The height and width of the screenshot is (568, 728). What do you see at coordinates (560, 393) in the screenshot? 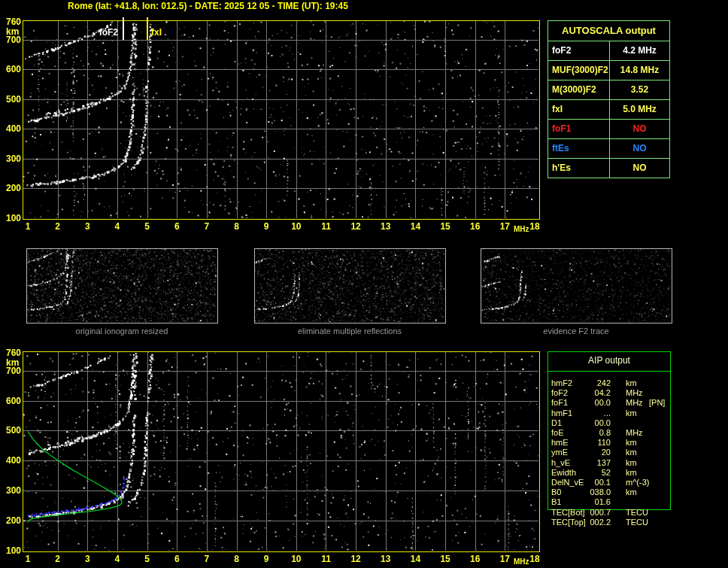
I see `aip-row-label: foF2` at bounding box center [560, 393].